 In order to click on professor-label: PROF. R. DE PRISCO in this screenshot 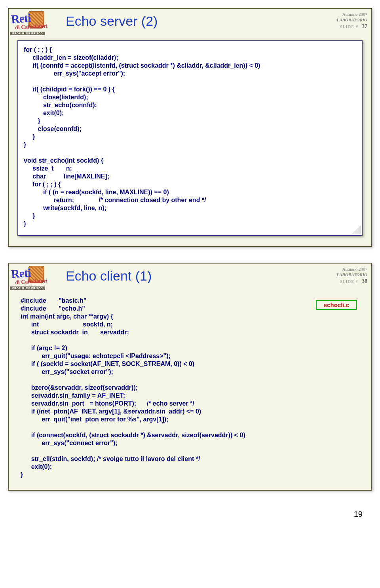, I will do `click(28, 33)`.